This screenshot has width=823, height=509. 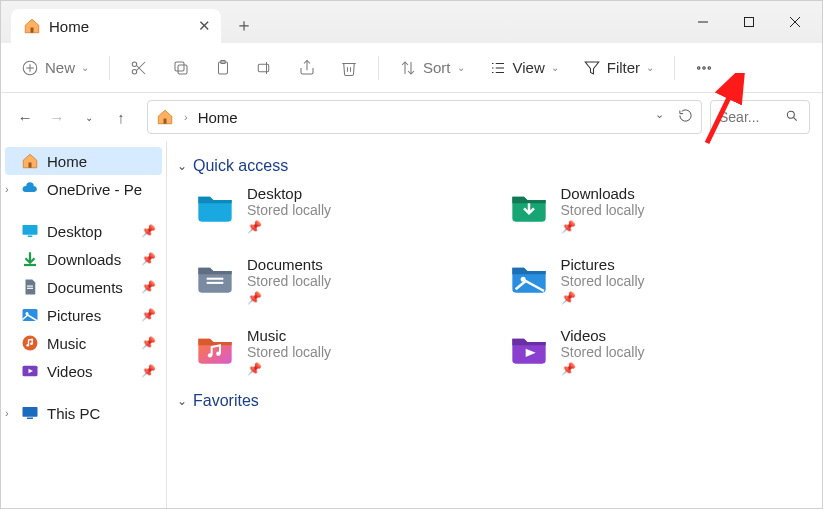 What do you see at coordinates (686, 118) in the screenshot?
I see `refresh-button` at bounding box center [686, 118].